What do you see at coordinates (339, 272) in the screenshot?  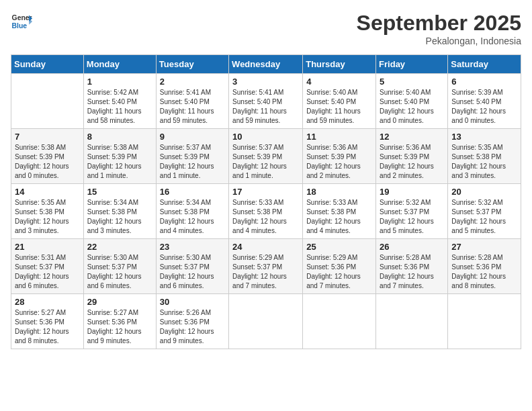 I see `day-info: Sunrise: 5:29 AM Sunset: 5:36 PM Dayligh…` at bounding box center [339, 272].